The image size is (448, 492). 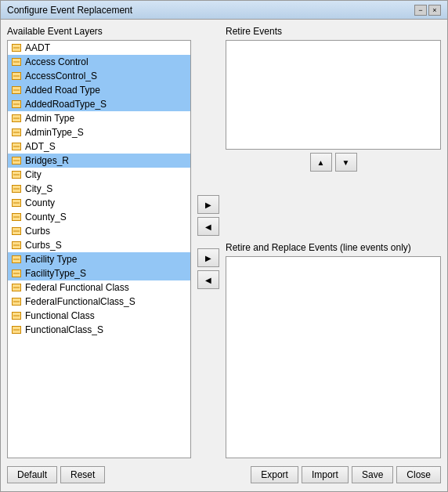 I want to click on list-item: Federal Functional Class, so click(x=99, y=288).